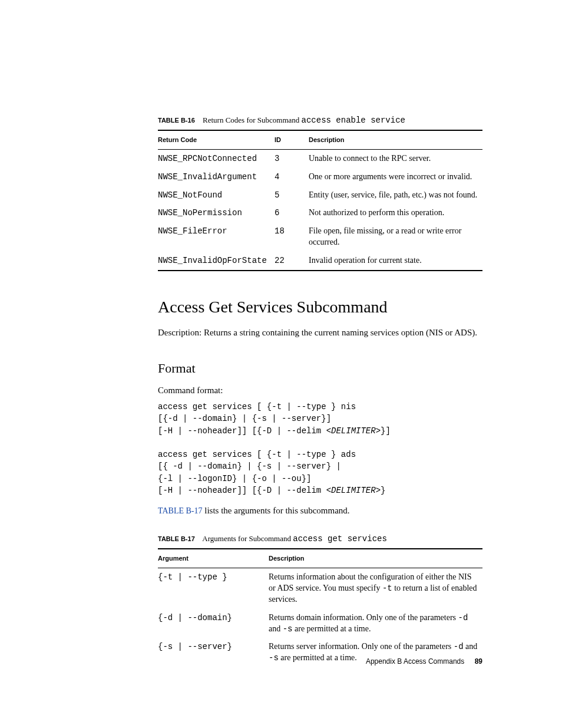  I want to click on cell-arg: {-t | --type }, so click(213, 588).